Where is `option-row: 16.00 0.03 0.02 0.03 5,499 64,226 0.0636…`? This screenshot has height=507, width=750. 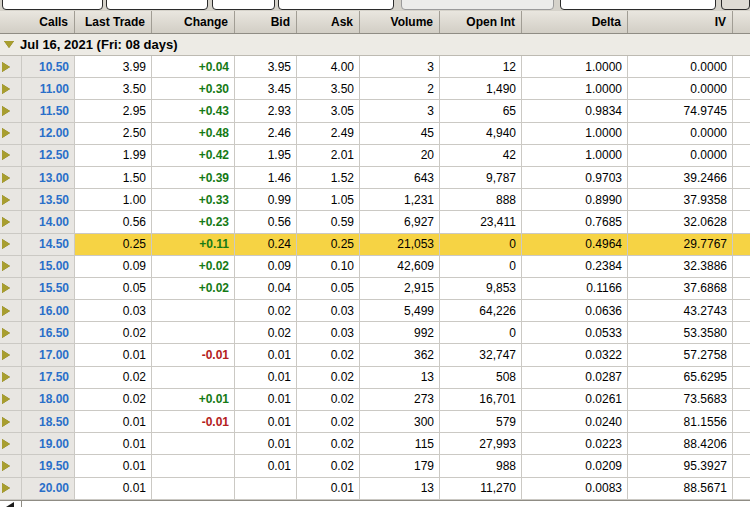
option-row: 16.00 0.03 0.02 0.03 5,499 64,226 0.0636… is located at coordinates (375, 311).